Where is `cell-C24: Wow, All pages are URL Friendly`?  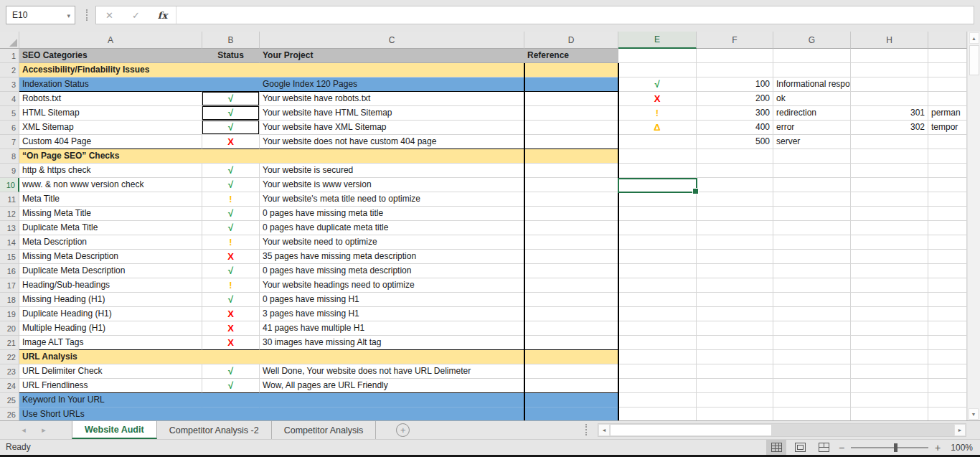
cell-C24: Wow, All pages are URL Friendly is located at coordinates (392, 386).